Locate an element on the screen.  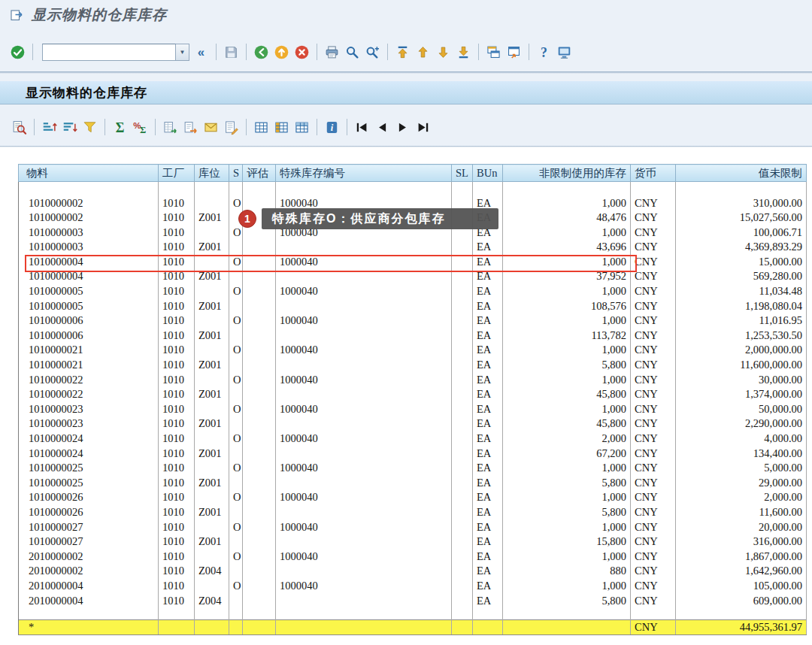
nav-first-icon is located at coordinates (362, 128).